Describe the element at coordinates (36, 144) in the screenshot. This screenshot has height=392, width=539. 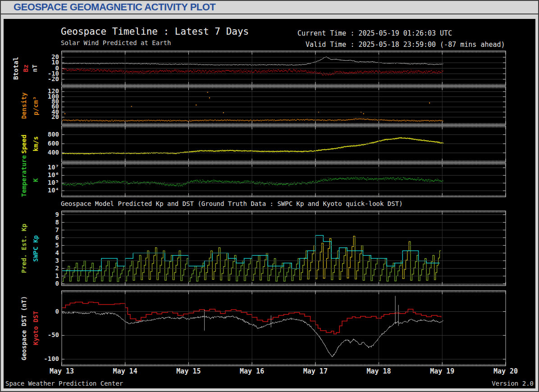
I see `panel-axis-label-speed: km/s` at that location.